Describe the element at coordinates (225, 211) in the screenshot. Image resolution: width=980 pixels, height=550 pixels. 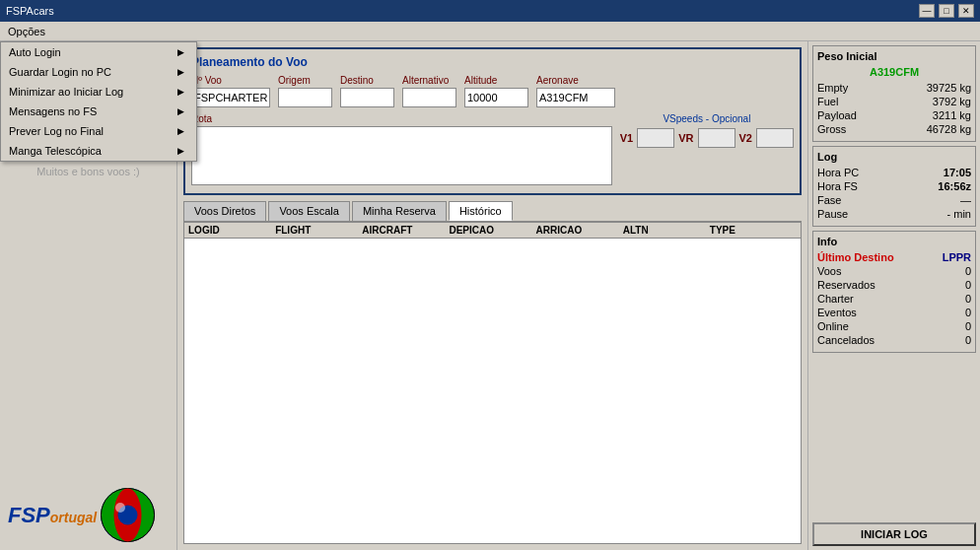
I see `tab-voos-diretos: Voos Diretos` at that location.